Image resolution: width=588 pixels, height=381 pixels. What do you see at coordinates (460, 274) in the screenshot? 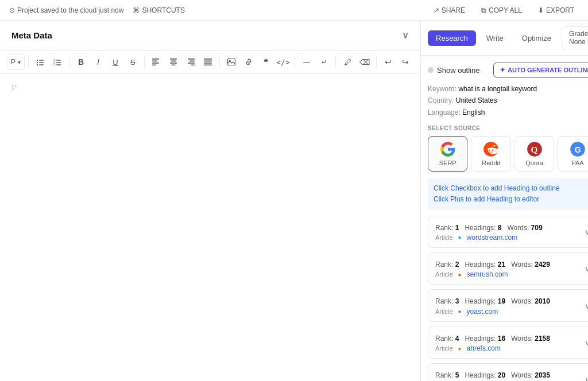
I see `site-favicon-2: ●` at bounding box center [460, 274].